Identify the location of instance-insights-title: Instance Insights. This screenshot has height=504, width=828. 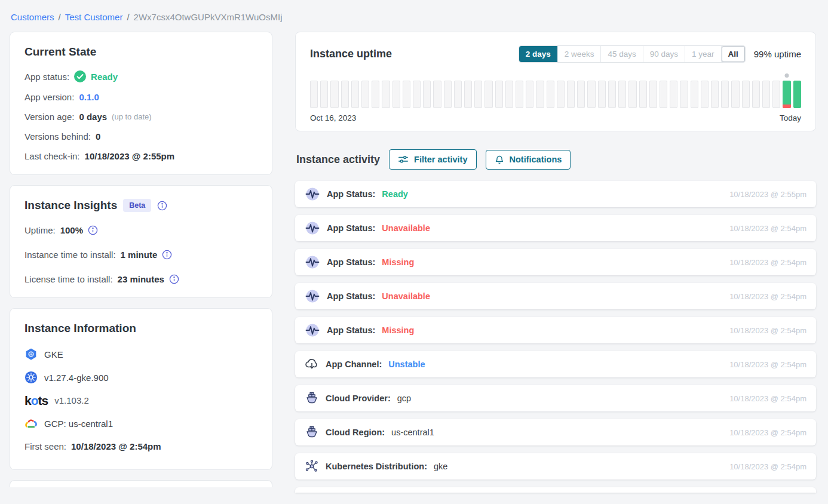
(70, 205).